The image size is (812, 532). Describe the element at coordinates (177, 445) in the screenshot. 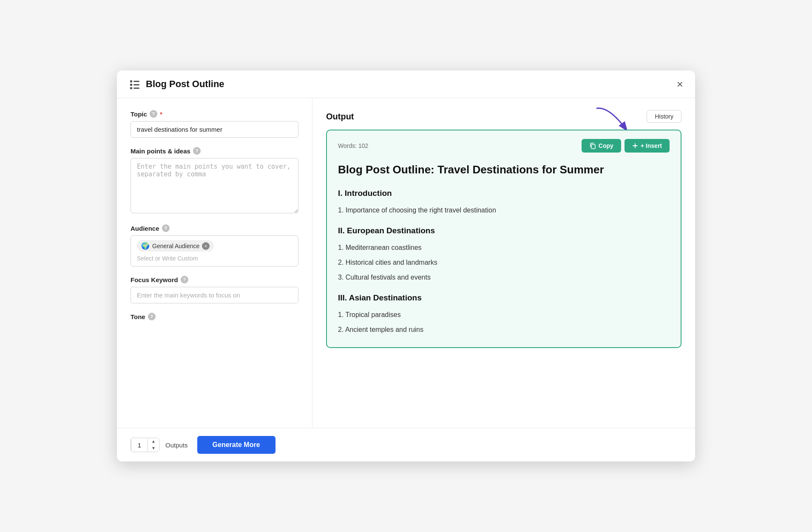

I see `outputs-label: Outputs` at that location.